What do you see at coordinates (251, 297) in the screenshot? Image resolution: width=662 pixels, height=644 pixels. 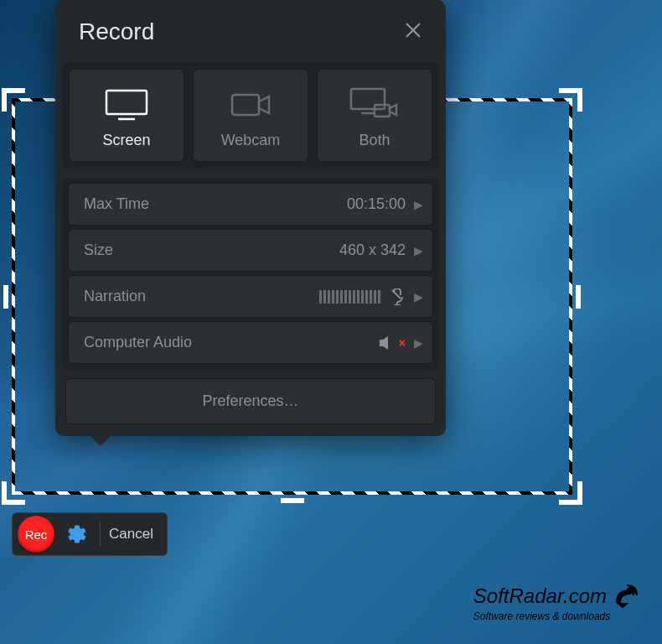 I see `narration-row: Narration ▶` at bounding box center [251, 297].